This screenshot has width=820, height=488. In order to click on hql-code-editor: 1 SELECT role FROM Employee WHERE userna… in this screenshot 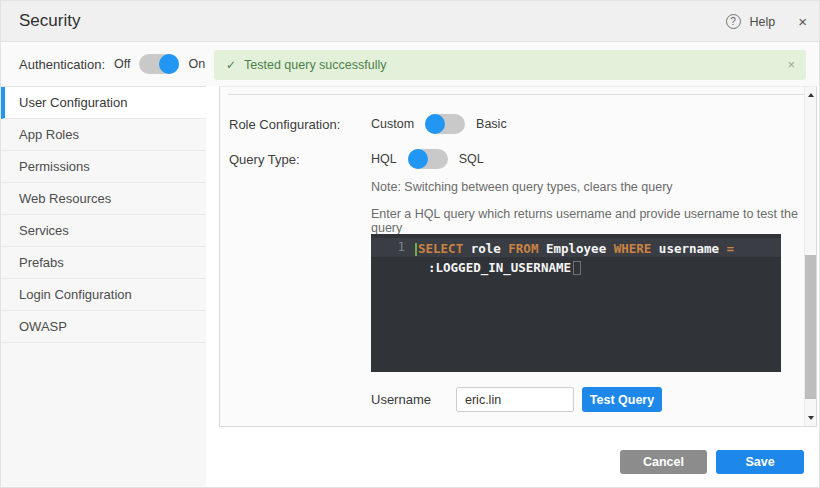, I will do `click(576, 303)`.